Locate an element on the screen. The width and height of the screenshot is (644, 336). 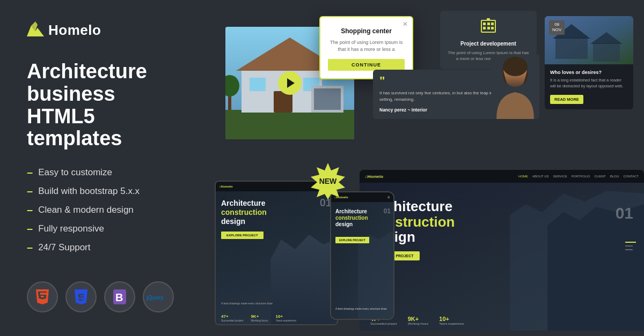
jquery-badge: jQuery is located at coordinates (158, 297).